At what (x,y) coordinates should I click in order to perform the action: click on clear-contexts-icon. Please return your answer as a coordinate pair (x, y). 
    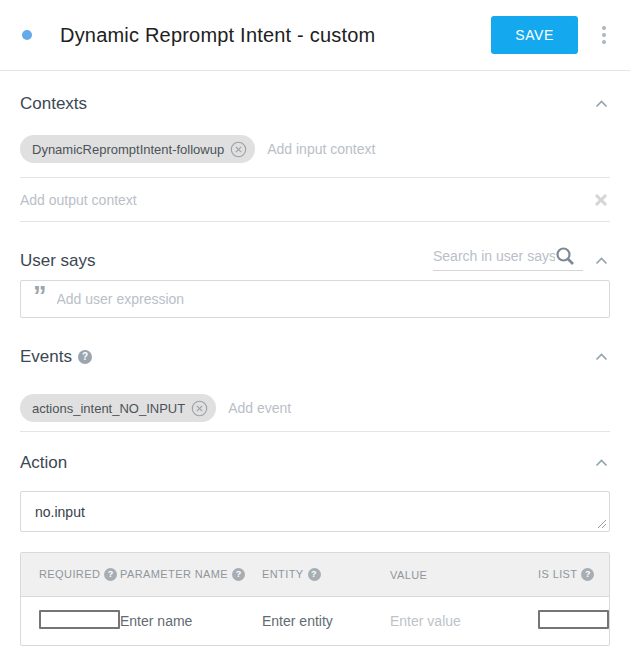
    Looking at the image, I should click on (601, 200).